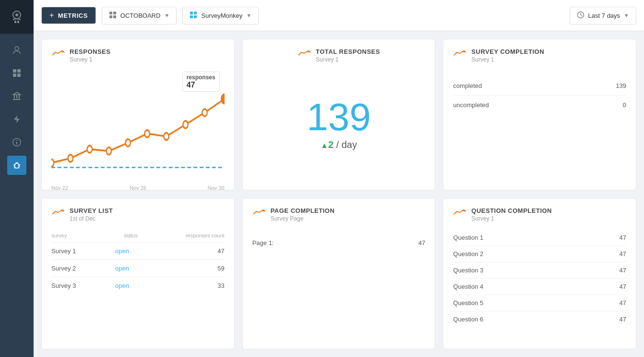  I want to click on completed-label: completed, so click(467, 86).